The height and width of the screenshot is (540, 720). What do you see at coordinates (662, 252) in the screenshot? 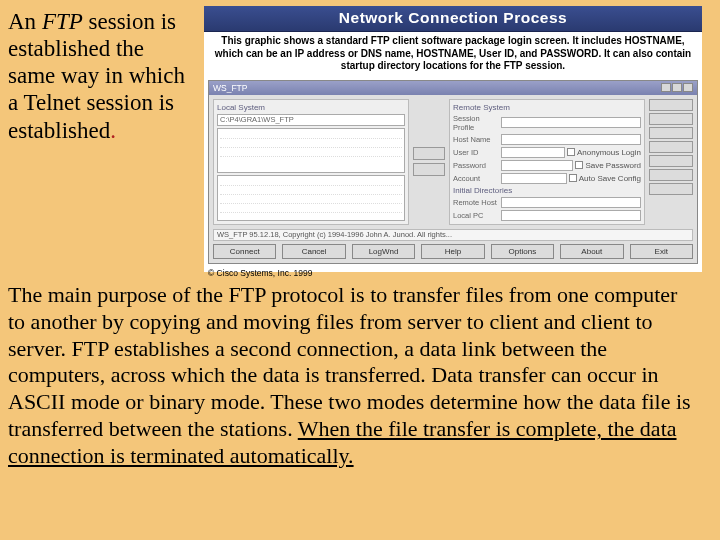
I see `exit-button: Exit` at bounding box center [662, 252].